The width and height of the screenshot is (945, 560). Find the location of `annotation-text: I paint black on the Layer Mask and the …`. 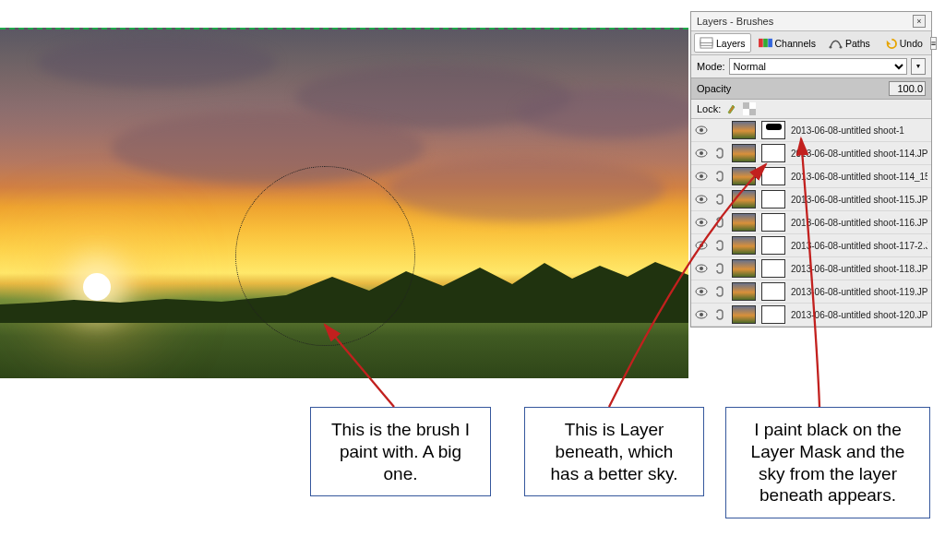

annotation-text: I paint black on the Layer Mask and the … is located at coordinates (829, 462).